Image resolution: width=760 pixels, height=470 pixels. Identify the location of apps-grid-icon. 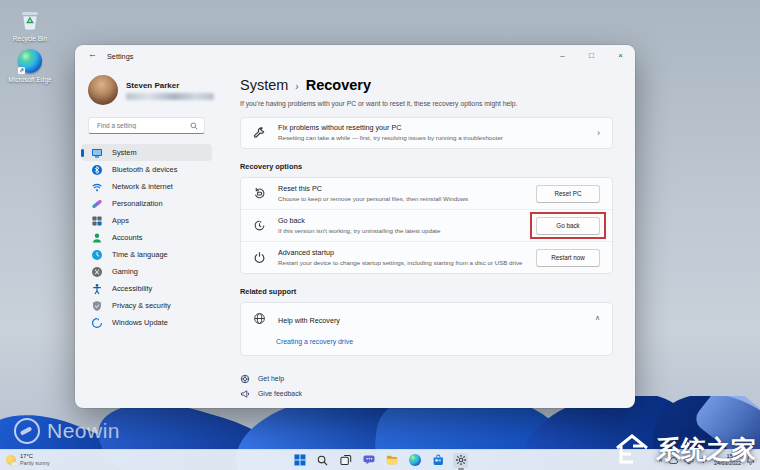
(97, 221).